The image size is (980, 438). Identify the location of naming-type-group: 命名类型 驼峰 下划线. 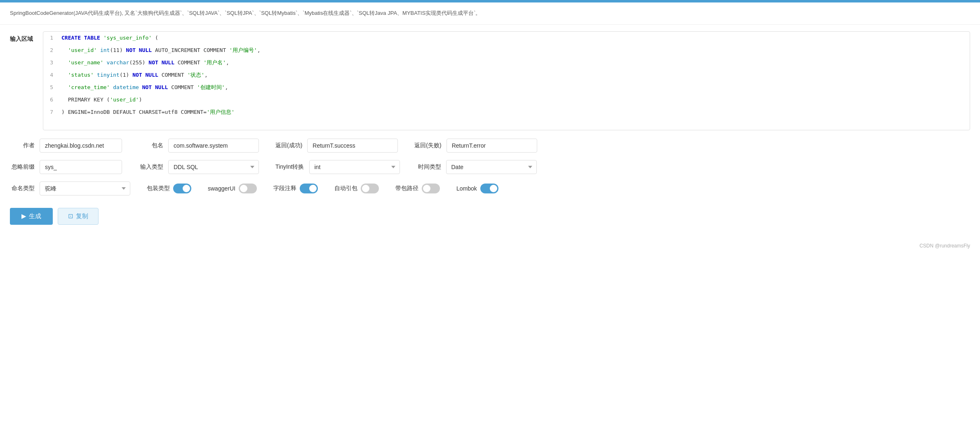
(70, 188).